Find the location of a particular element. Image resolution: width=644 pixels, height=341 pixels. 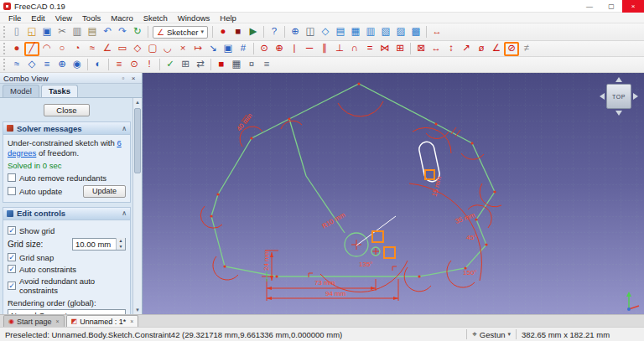

menu-item-sketch: Sketch is located at coordinates (156, 18).